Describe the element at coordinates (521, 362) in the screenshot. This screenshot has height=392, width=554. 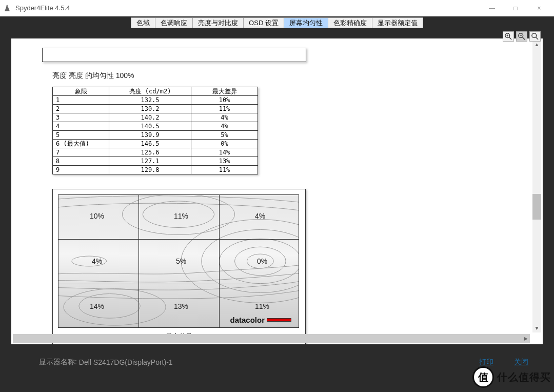
I see `close-link: 关闭` at that location.